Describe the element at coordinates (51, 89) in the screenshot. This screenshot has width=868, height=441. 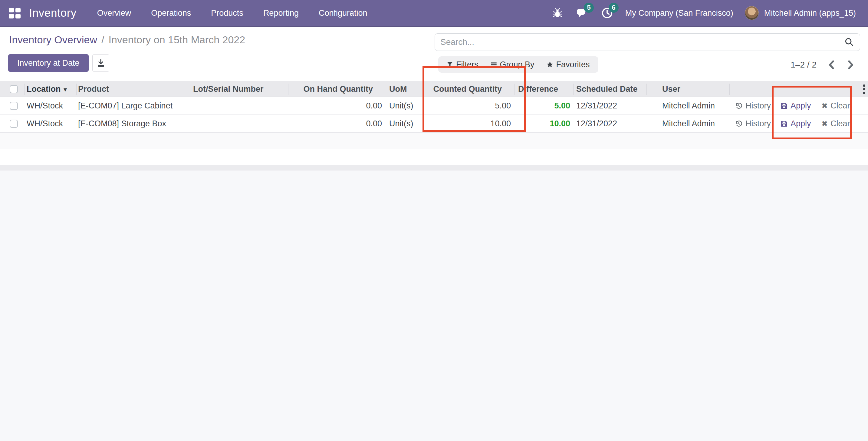
I see `column-header-location: Location▾` at that location.